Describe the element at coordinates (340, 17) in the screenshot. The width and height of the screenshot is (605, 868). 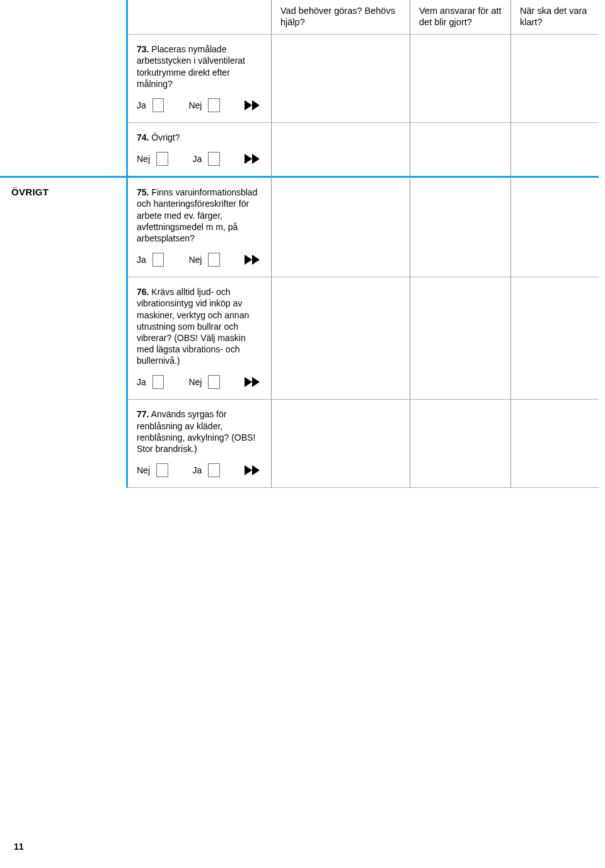
I see `header-col-what: Vad behöver göras? Behövs hjälp?` at that location.